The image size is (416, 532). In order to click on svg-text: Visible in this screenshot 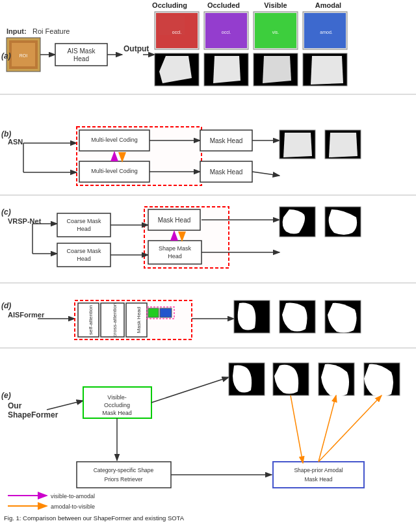, I will do `click(276, 5)`.